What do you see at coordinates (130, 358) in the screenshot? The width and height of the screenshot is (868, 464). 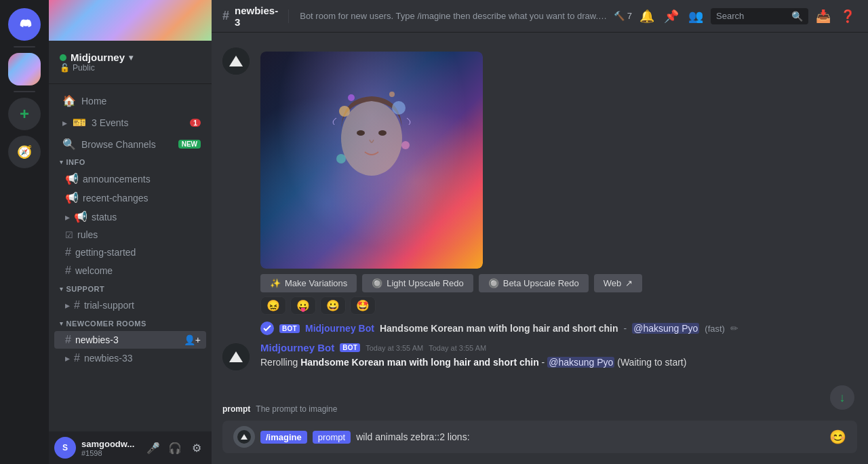 I see `channel-newbies-33: ▸ # newbies-33` at bounding box center [130, 358].